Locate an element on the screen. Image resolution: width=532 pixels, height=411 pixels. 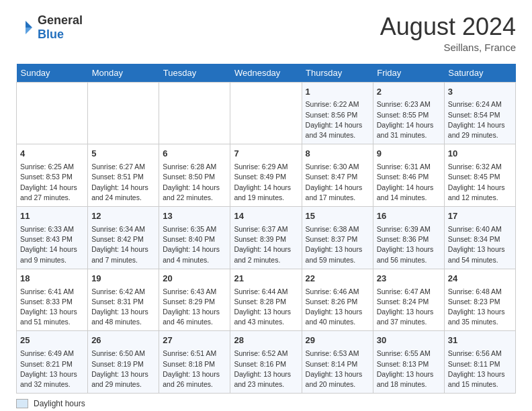
calendar-cell: 15Sunrise: 6:38 AM Sunset: 8:37 PM Dayli… is located at coordinates (337, 238).